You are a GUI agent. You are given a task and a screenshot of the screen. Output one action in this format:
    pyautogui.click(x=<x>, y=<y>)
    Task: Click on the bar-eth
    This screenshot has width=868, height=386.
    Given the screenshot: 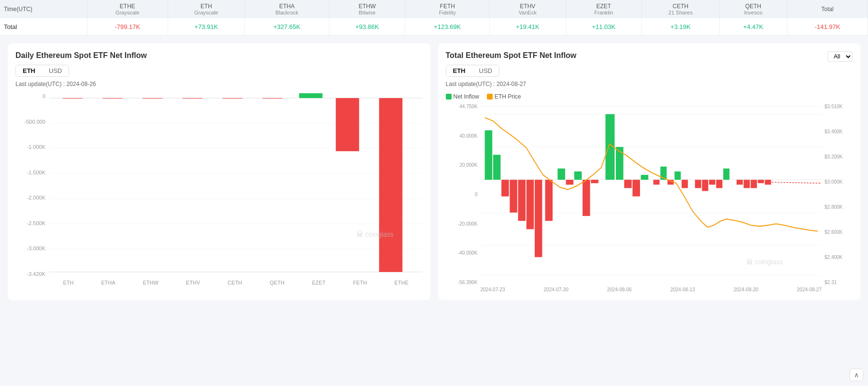 What is the action you would take?
    pyautogui.click(x=72, y=99)
    